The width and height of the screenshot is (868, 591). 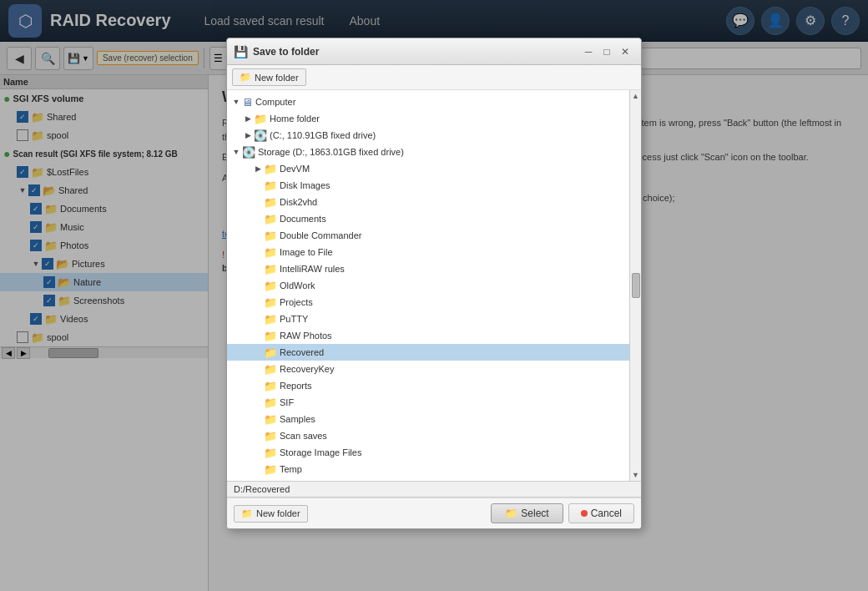 I want to click on cdrive-expand: ▶, so click(x=248, y=135).